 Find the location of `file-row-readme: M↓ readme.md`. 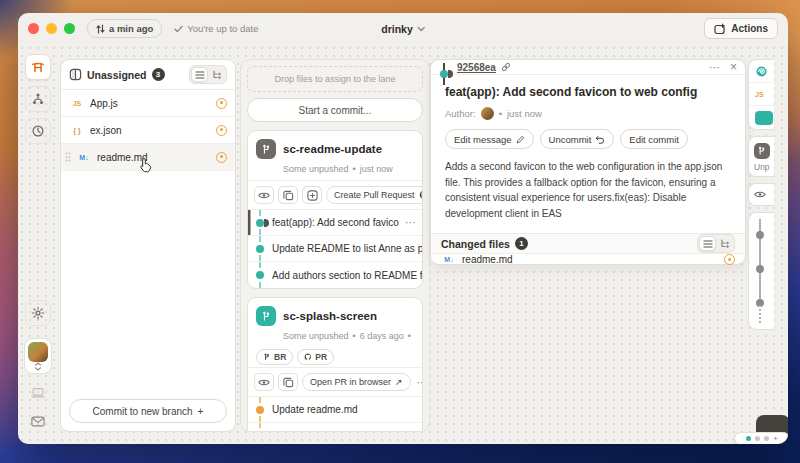

file-row-readme: M↓ readme.md is located at coordinates (148, 158).